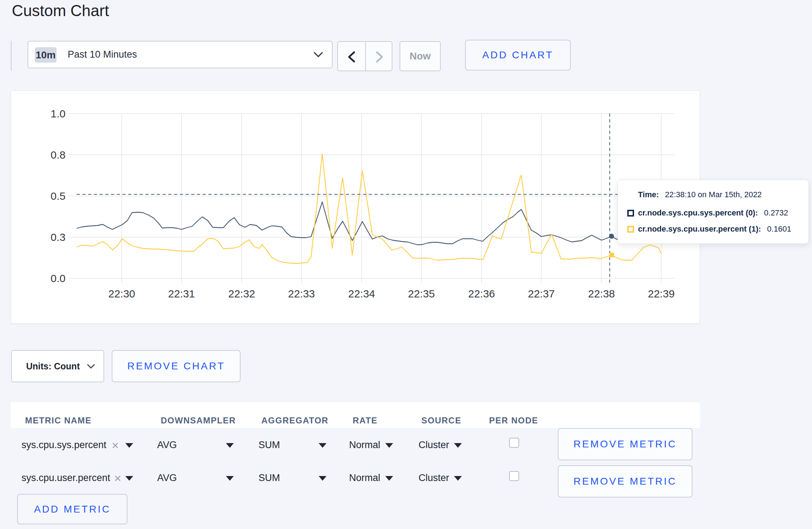 The width and height of the screenshot is (812, 529). Describe the element at coordinates (58, 155) in the screenshot. I see `svg-text: 0.8` at that location.